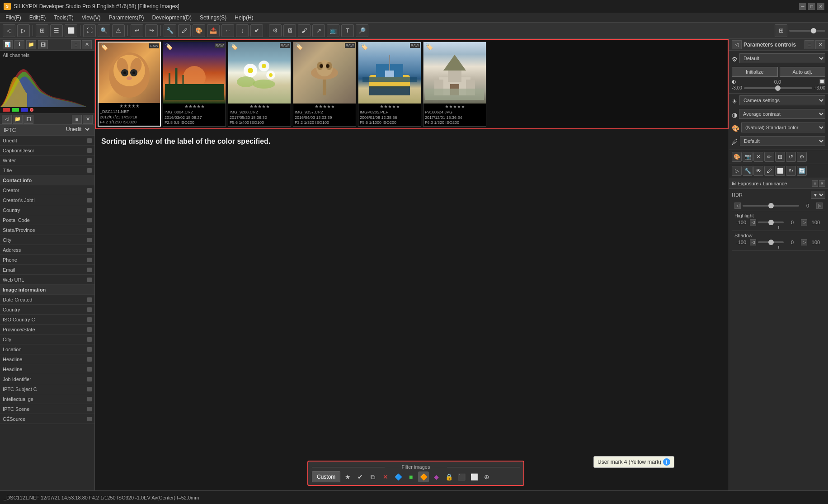 The width and height of the screenshot is (828, 504). I want to click on tone-slider-track, so click(778, 88).